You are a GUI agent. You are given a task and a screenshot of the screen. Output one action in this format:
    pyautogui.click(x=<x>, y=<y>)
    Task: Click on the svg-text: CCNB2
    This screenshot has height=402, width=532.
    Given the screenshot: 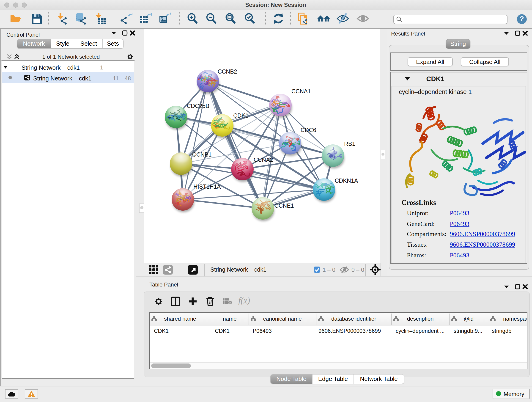 What is the action you would take?
    pyautogui.click(x=228, y=72)
    